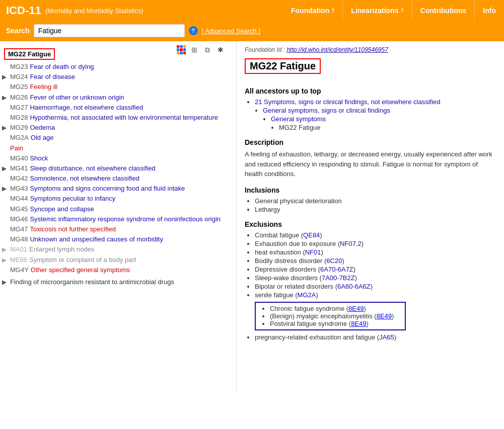 The image size is (504, 429). I want to click on exclusion-link-nf07: NF07.2, so click(350, 243).